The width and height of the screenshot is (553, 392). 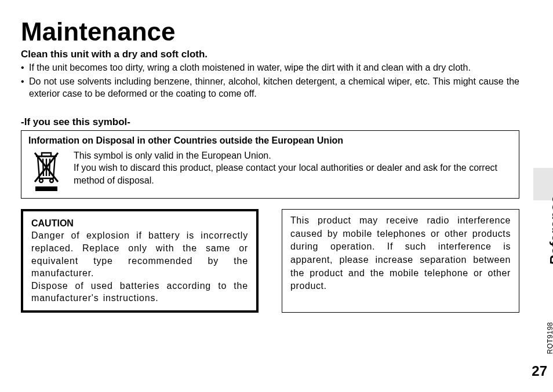 What do you see at coordinates (293, 168) in the screenshot?
I see `disposal-text: This symbol is only valid in the Europea…` at bounding box center [293, 168].